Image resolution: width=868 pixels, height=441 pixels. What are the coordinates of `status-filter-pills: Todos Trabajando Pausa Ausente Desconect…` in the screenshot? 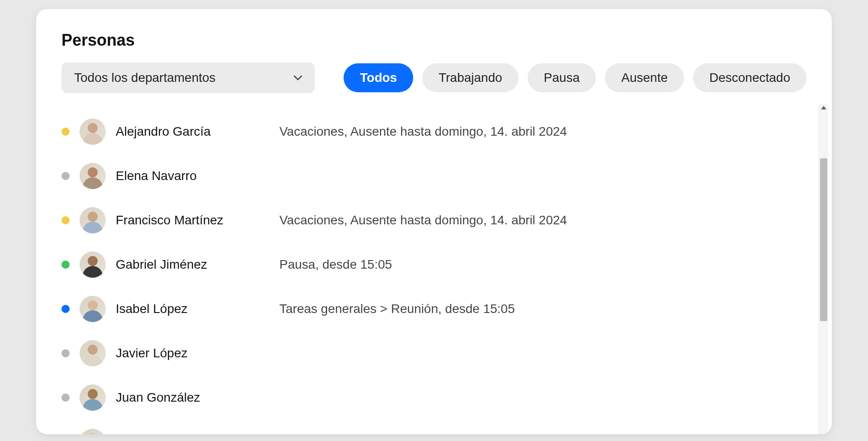 It's located at (575, 78).